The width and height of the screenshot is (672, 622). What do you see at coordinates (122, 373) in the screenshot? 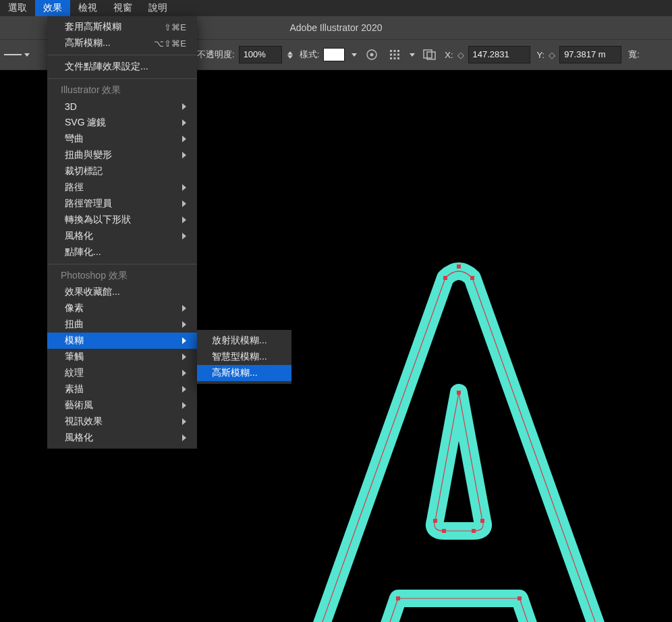
I see `menu-item-紋理: 紋理` at bounding box center [122, 373].